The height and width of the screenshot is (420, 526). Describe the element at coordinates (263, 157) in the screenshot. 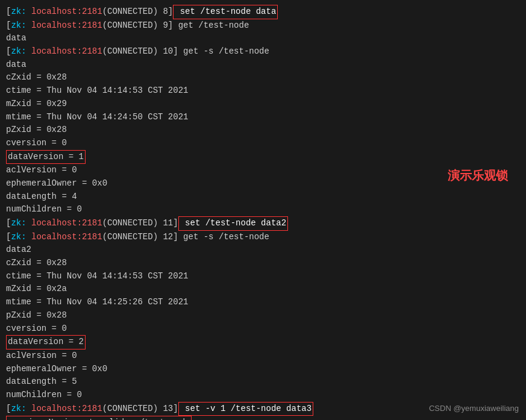

I see `terminal-line: dataVersion = 1` at that location.